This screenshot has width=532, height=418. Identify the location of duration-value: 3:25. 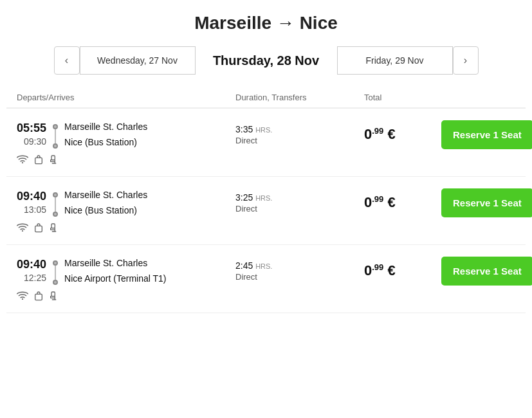
(244, 197).